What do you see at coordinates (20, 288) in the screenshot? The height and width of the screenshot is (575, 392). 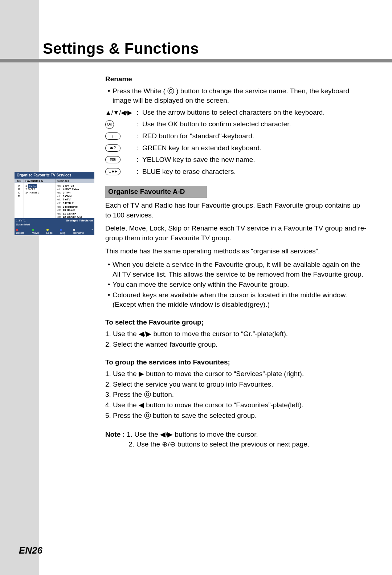 I see `left-grey-strip` at bounding box center [20, 288].